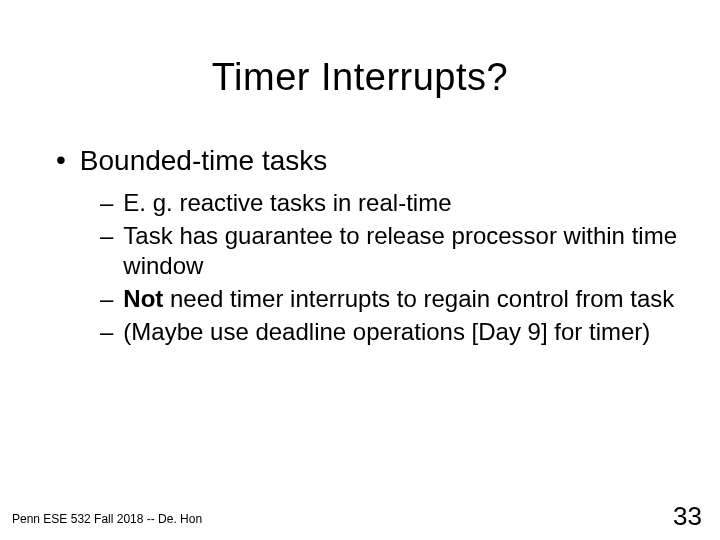 The height and width of the screenshot is (540, 720). What do you see at coordinates (402, 252) in the screenshot?
I see `sub-bullet-text: Task has guarantee to release processor …` at bounding box center [402, 252].